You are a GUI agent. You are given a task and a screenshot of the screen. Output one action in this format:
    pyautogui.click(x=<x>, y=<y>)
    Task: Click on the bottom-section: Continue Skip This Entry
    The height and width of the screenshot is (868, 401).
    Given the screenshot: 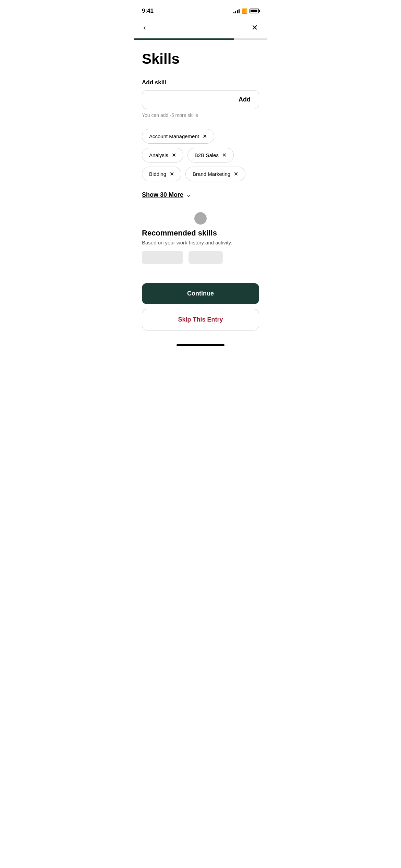 What is the action you would take?
    pyautogui.click(x=200, y=312)
    